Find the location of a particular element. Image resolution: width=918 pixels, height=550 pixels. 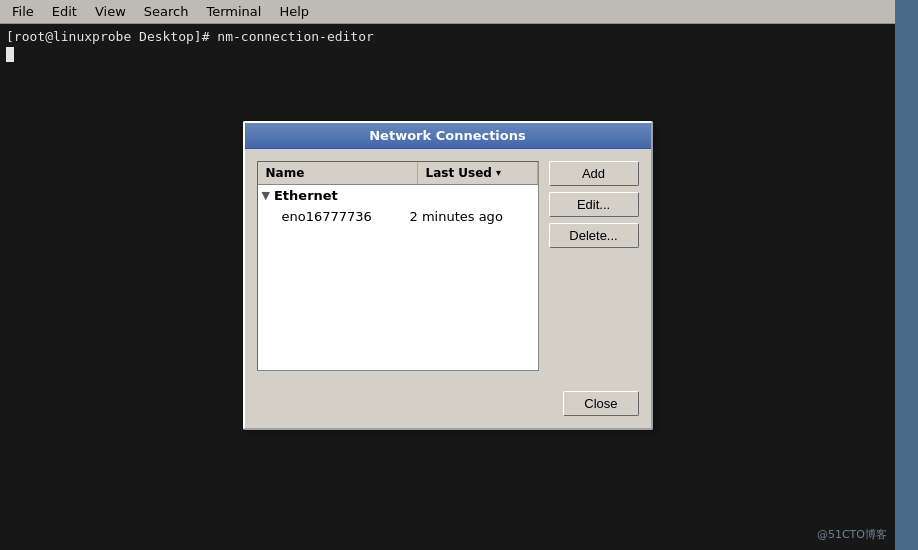

col-last-used-label: Last Used is located at coordinates (459, 173).